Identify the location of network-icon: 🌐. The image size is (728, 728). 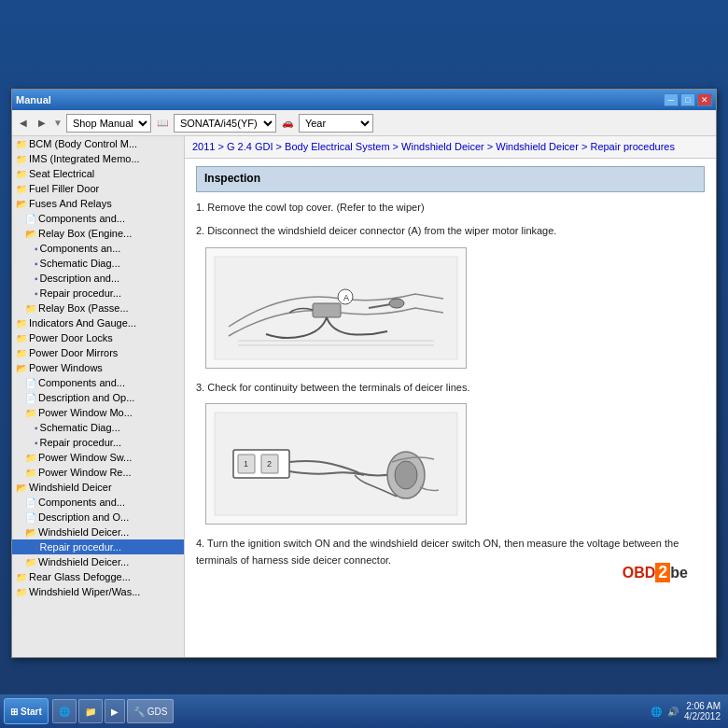
(656, 711).